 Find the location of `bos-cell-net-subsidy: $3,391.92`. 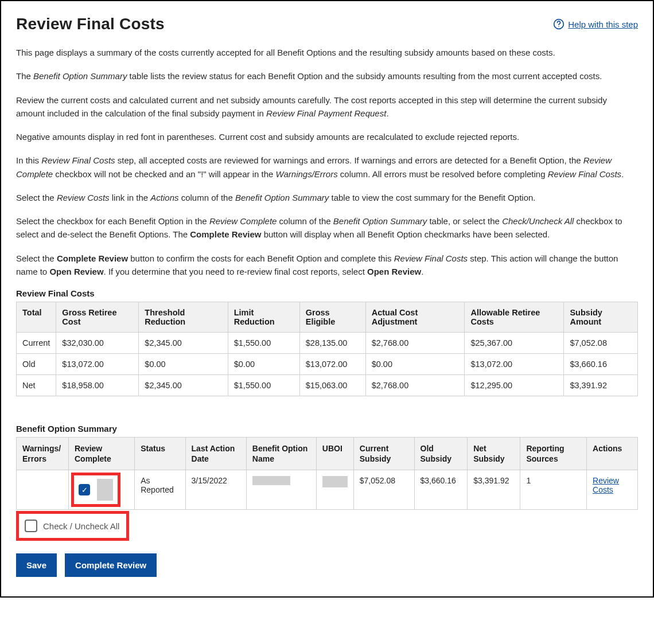

bos-cell-net-subsidy: $3,391.92 is located at coordinates (494, 490).